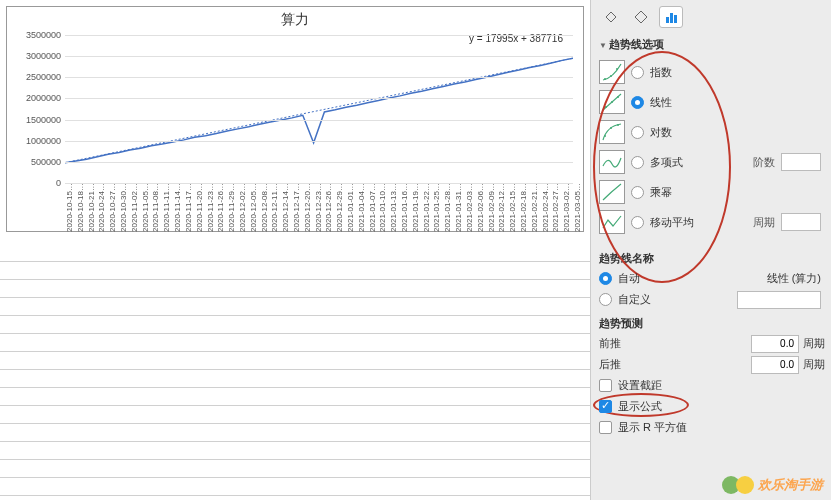 The image size is (831, 500). I want to click on logarithmic-radio, so click(638, 132).